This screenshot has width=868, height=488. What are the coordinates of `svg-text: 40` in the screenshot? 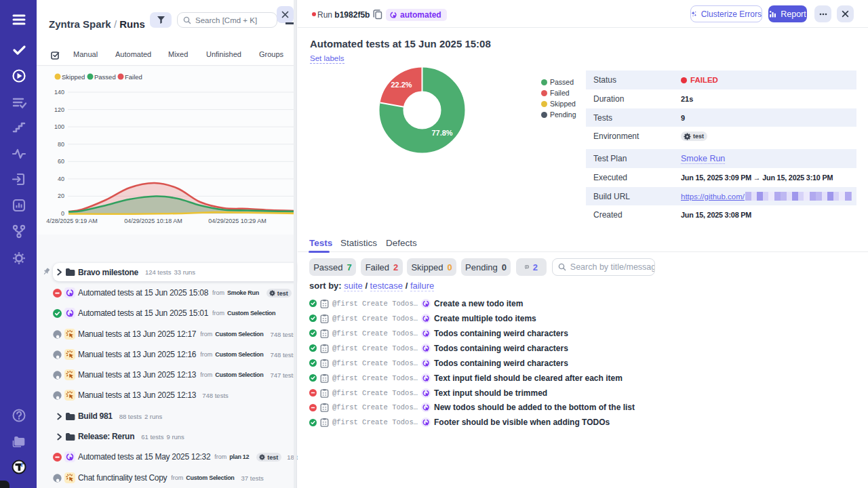 It's located at (61, 179).